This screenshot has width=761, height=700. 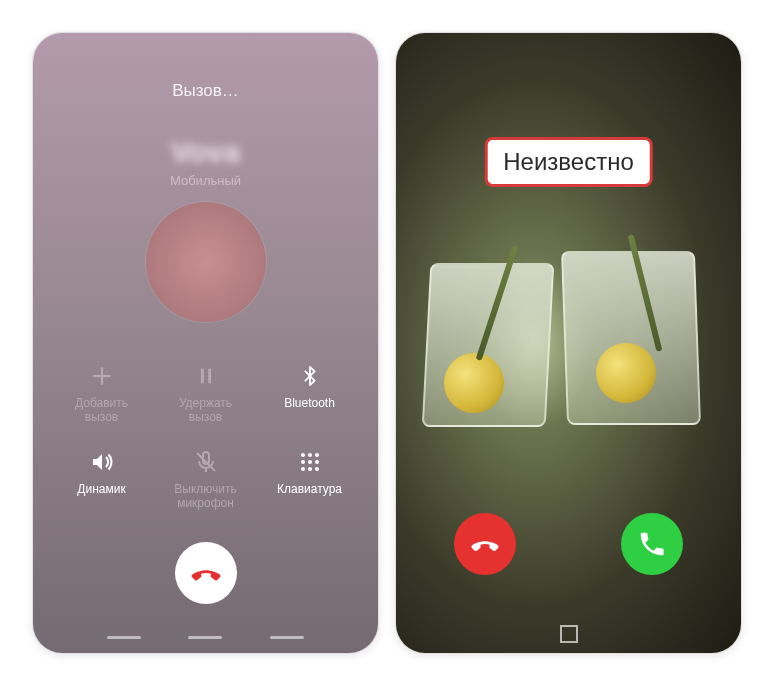 What do you see at coordinates (102, 410) in the screenshot?
I see `add-call-label: Добавить вызов` at bounding box center [102, 410].